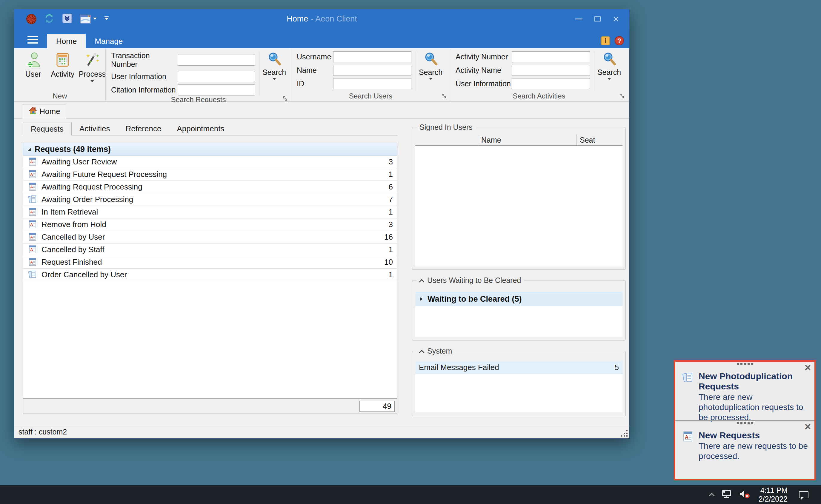  I want to click on activity-name-input, so click(551, 70).